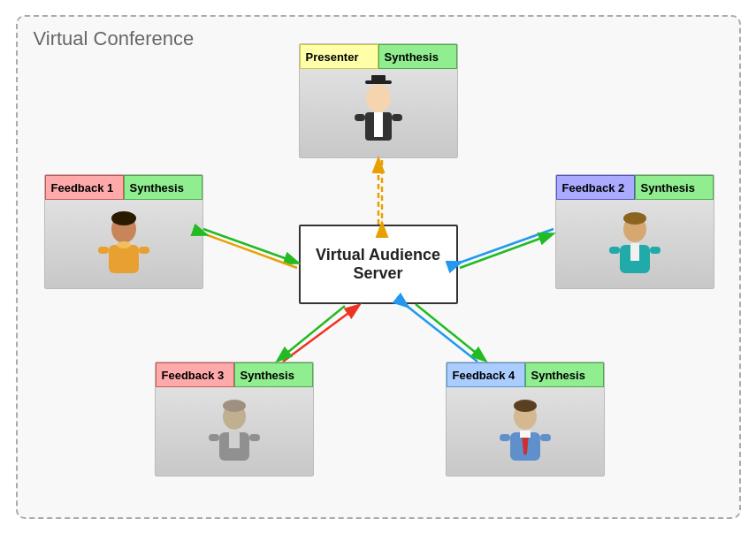  I want to click on presenter-synthesis-label: Synthesis, so click(417, 57).